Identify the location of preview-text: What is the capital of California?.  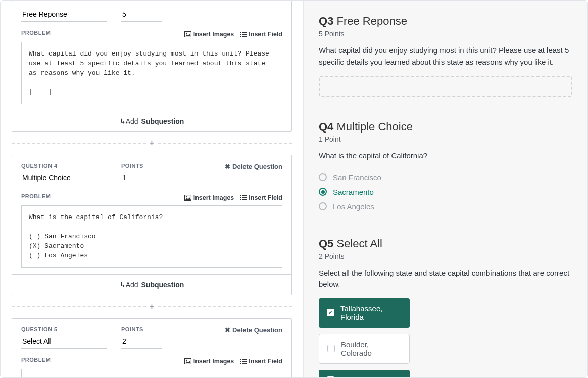
(446, 156).